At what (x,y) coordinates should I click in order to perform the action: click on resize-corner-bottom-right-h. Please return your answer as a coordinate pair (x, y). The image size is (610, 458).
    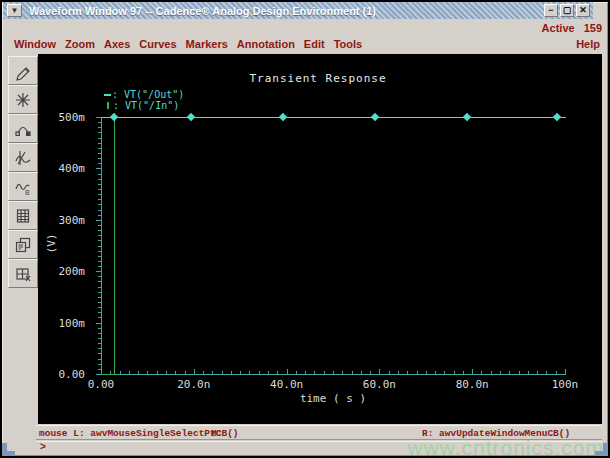
    Looking at the image, I should click on (602, 454).